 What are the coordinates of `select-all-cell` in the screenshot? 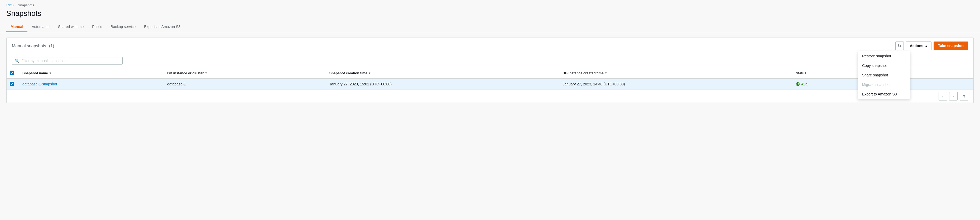 It's located at (12, 73).